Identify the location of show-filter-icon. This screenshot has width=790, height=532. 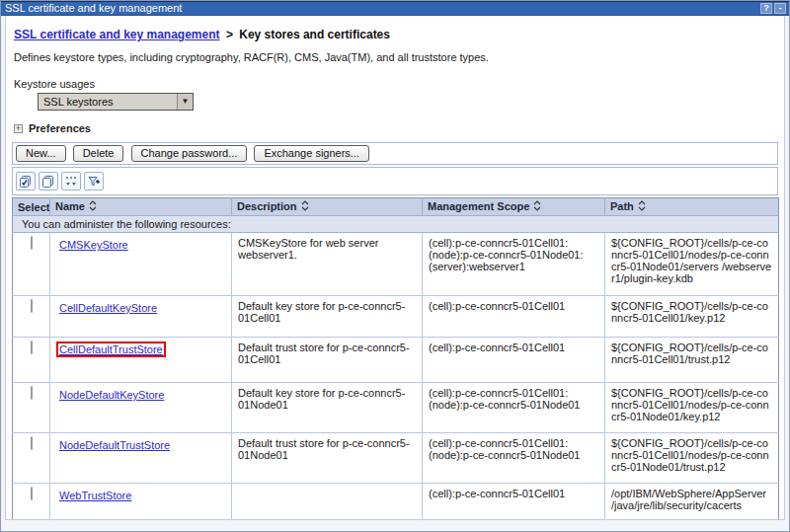
(71, 182).